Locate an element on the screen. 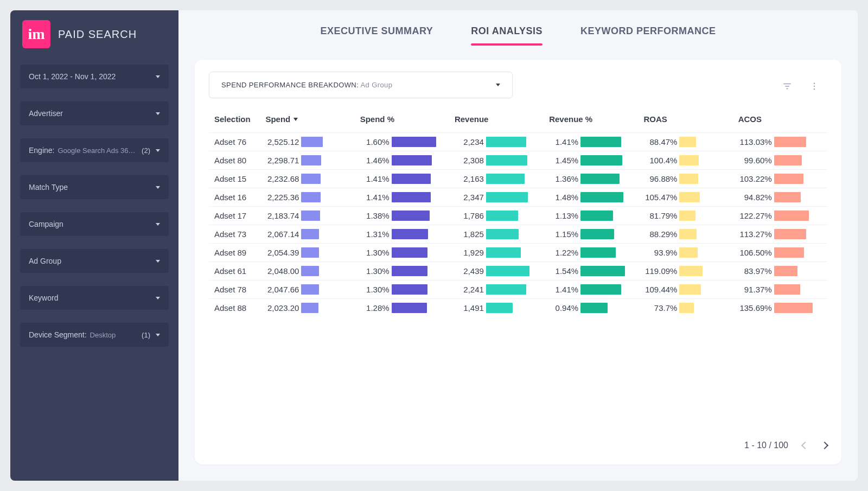 This screenshot has height=491, width=868. cell-spend: 2,054.39 is located at coordinates (307, 253).